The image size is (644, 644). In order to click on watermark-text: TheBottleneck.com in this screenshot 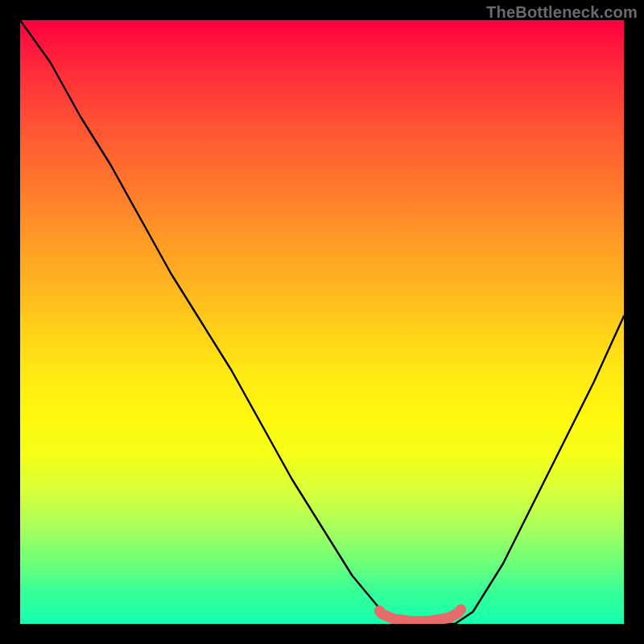, I will do `click(562, 13)`.